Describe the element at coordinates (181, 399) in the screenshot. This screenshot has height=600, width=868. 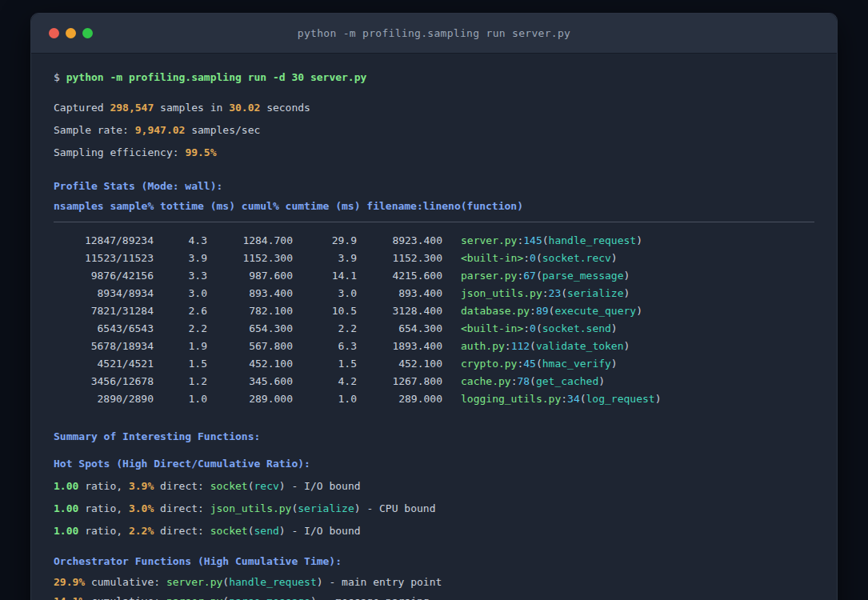
I see `cell-sample-pct: 1.0` at that location.